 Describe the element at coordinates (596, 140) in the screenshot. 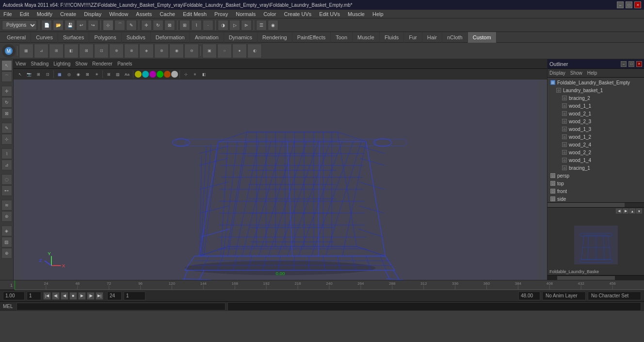

I see `outliner-list: ⊞Foldable_Laundry_Basket_Empty○Laundry_b…` at that location.